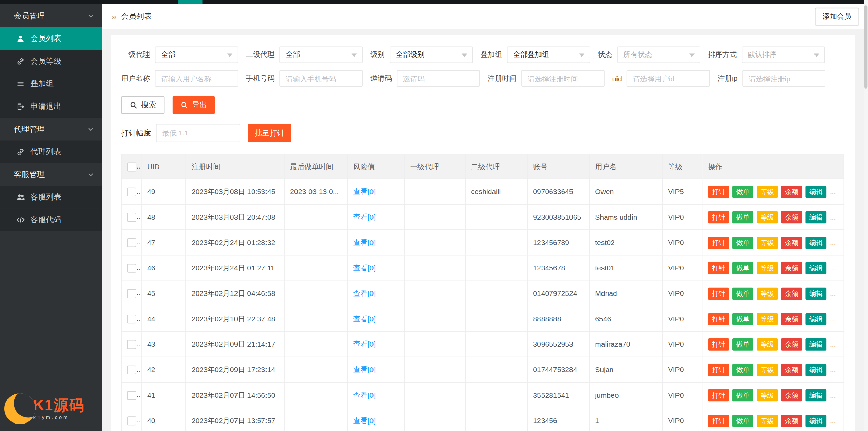 The width and height of the screenshot is (868, 431). I want to click on level-select: 全部级别, so click(431, 54).